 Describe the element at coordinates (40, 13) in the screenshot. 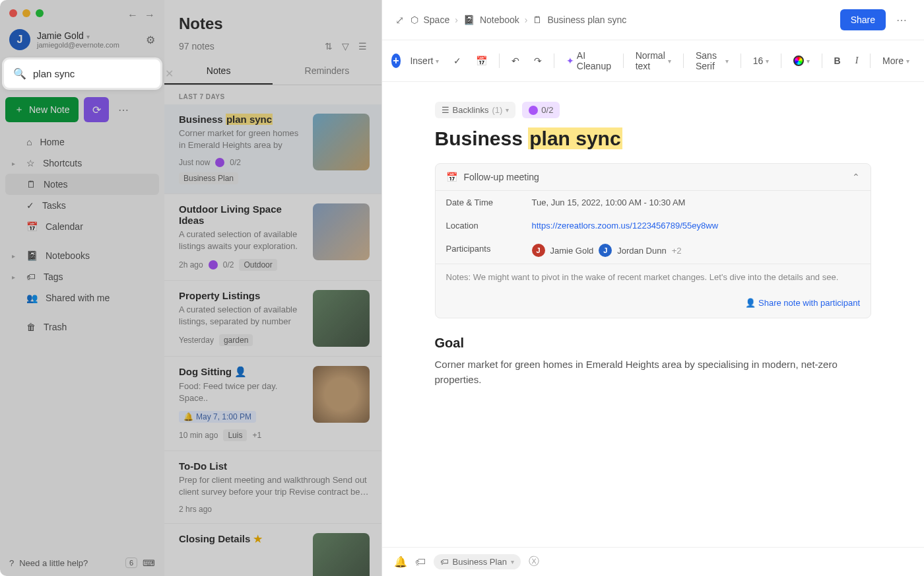

I see `maximize-window` at that location.